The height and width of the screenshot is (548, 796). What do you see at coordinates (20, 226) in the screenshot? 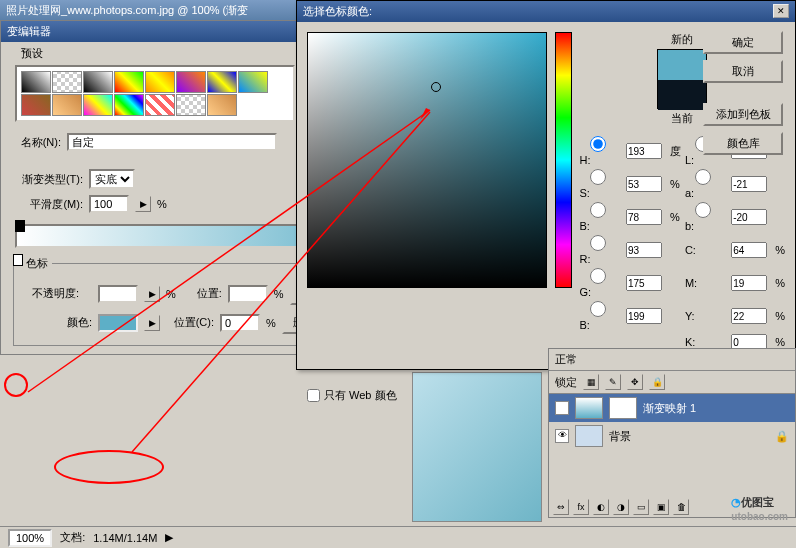
I see `opacity-stop` at bounding box center [20, 226].